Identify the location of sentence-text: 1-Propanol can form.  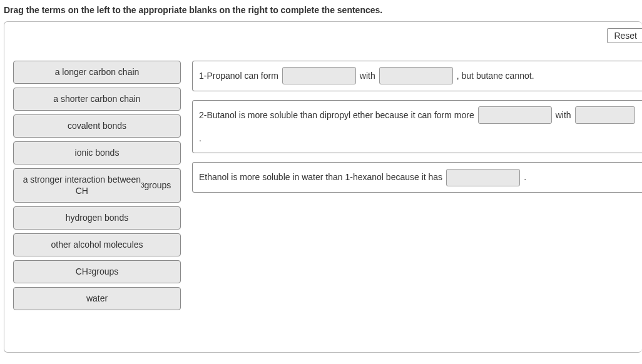
(239, 76).